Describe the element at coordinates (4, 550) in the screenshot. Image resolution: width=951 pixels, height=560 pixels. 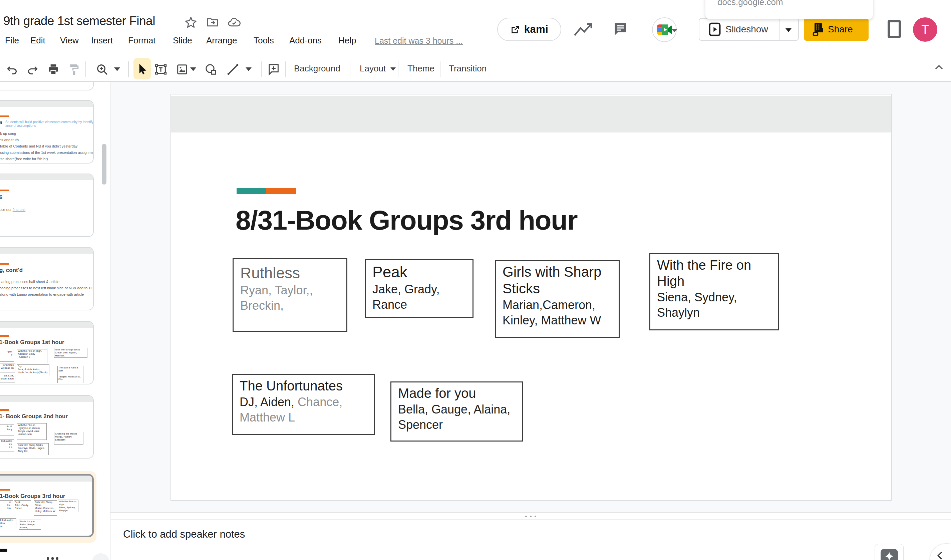
I see `next-thumbnail-sliver` at that location.